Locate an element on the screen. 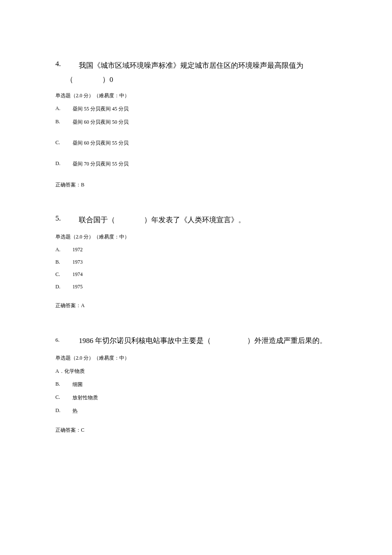  option-a: A. 昼间 55 分贝夜间 45 分贝 is located at coordinates (196, 109).